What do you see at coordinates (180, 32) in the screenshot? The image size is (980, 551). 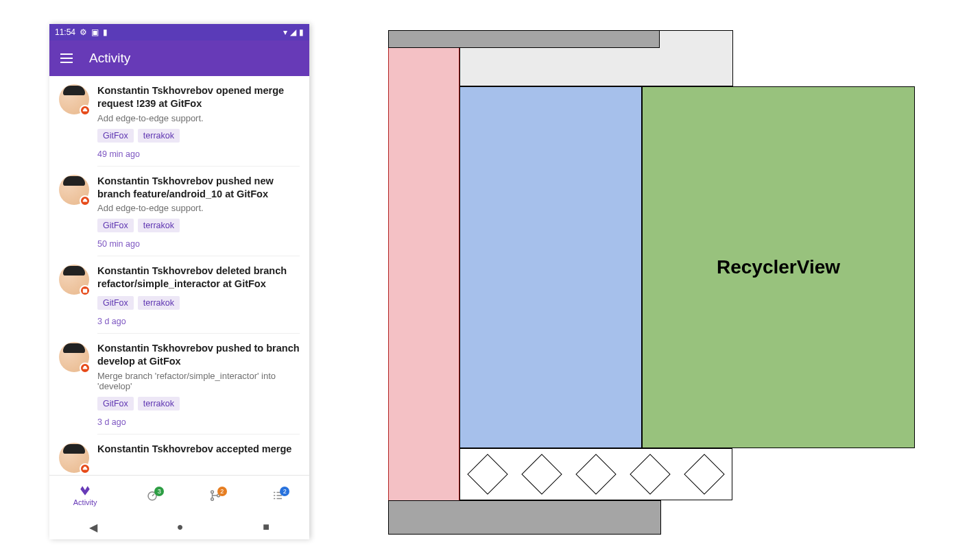 I see `android-statusbar: 11:54 ⚙ ▣ ▮ ▾ ◢ ▮` at bounding box center [180, 32].